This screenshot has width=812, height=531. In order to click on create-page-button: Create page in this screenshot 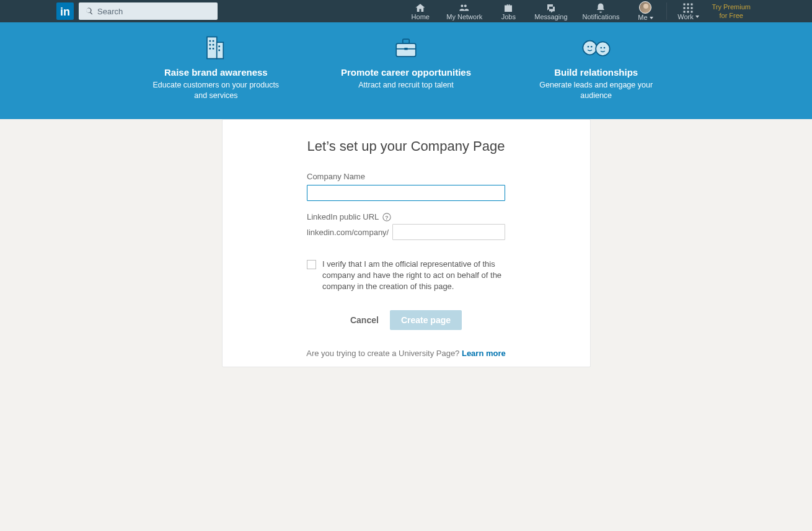, I will do `click(426, 320)`.